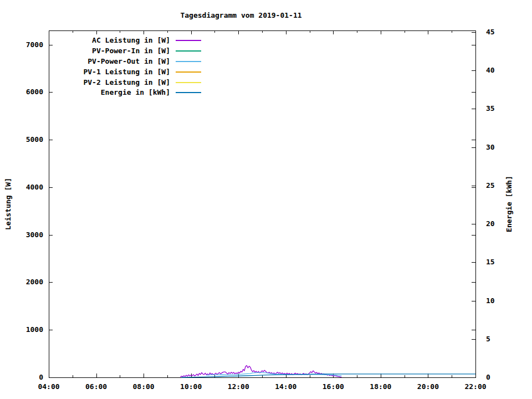 The image size is (532, 399). Describe the element at coordinates (490, 32) in the screenshot. I see `y2-tick-label: 45` at that location.